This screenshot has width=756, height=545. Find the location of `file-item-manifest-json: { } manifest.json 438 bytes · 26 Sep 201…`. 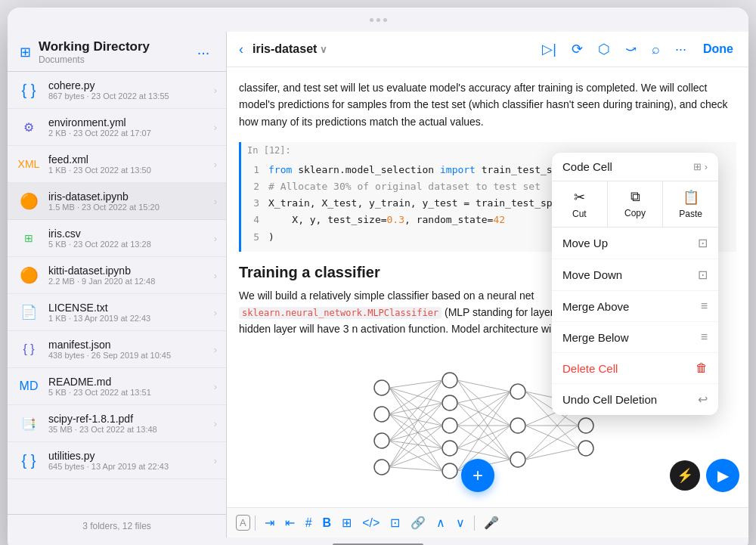

file-item-manifest-json: { } manifest.json 438 bytes · 26 Sep 201… is located at coordinates (116, 349).